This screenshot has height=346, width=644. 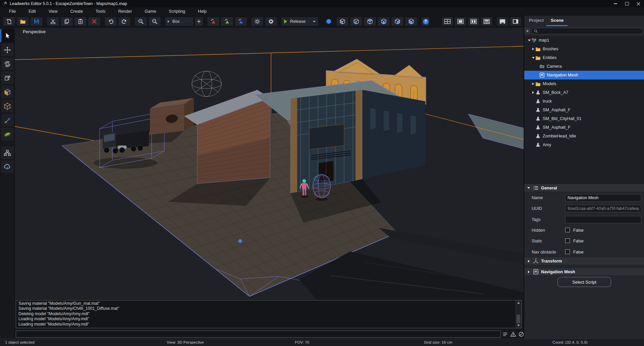 I want to click on zoom-in-button, so click(x=141, y=21).